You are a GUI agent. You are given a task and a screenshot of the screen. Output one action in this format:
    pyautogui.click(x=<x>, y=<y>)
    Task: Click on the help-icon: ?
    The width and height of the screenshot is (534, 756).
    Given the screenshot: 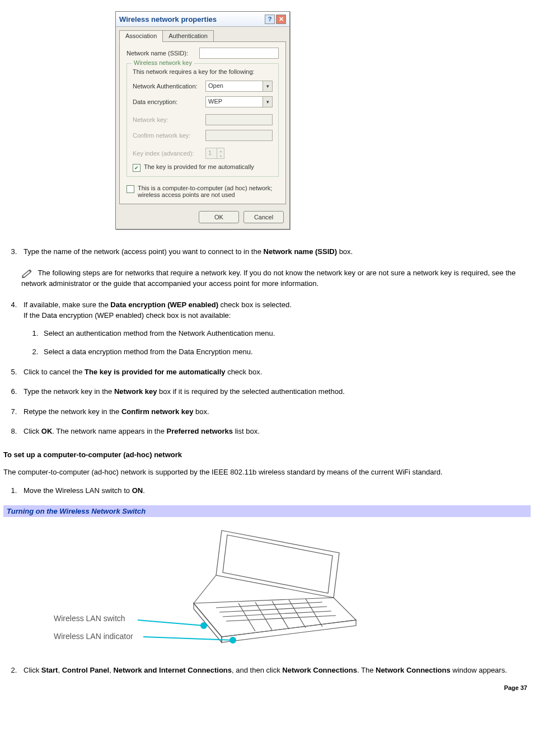 What is the action you would take?
    pyautogui.click(x=270, y=19)
    